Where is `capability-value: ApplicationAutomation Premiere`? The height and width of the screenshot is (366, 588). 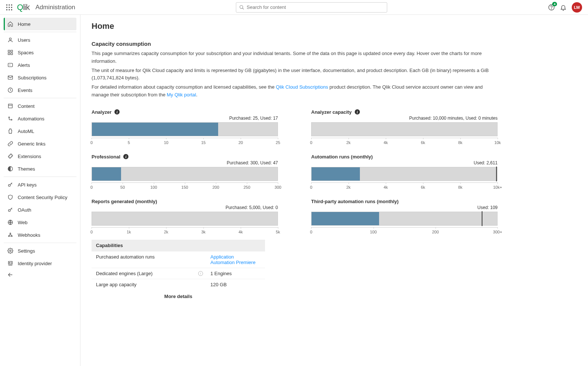
capability-value: ApplicationAutomation Premiere is located at coordinates (235, 260).